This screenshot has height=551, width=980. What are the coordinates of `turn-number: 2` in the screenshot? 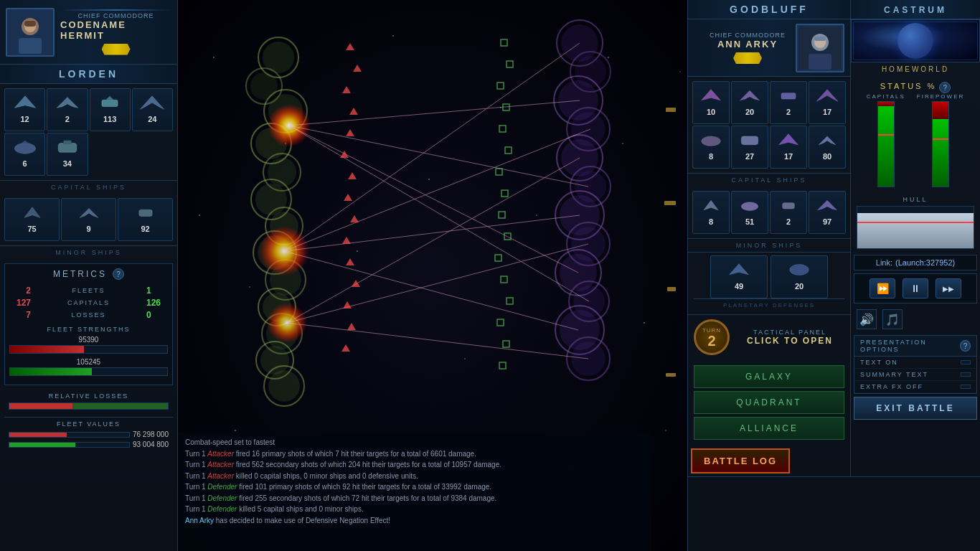 It's located at (712, 341).